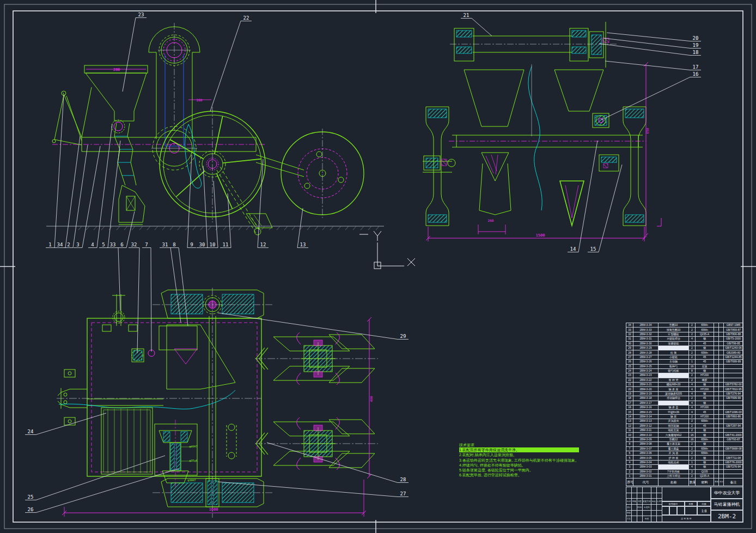  I want to click on bom-table: 342BM-3-34垫圈10265MnGB97-1985332BM-3-33弹簧…, so click(685, 404).